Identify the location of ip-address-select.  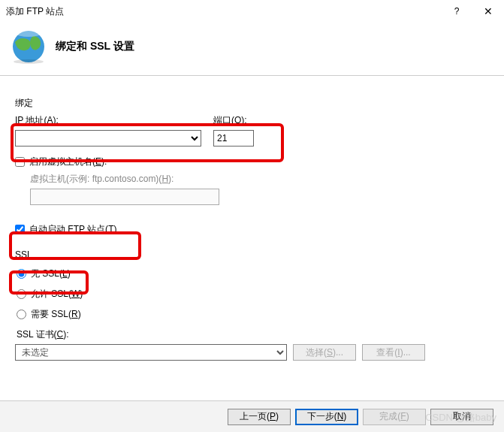
(108, 138).